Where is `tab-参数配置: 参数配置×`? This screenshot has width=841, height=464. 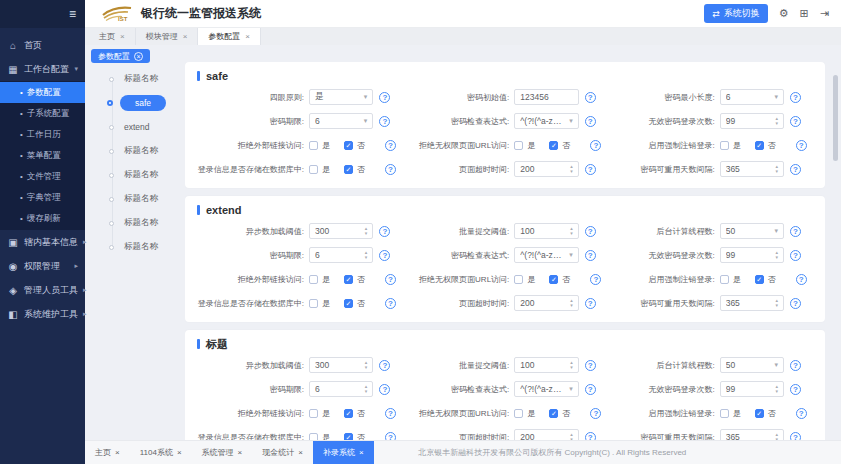 tab-参数配置: 参数配置× is located at coordinates (230, 36).